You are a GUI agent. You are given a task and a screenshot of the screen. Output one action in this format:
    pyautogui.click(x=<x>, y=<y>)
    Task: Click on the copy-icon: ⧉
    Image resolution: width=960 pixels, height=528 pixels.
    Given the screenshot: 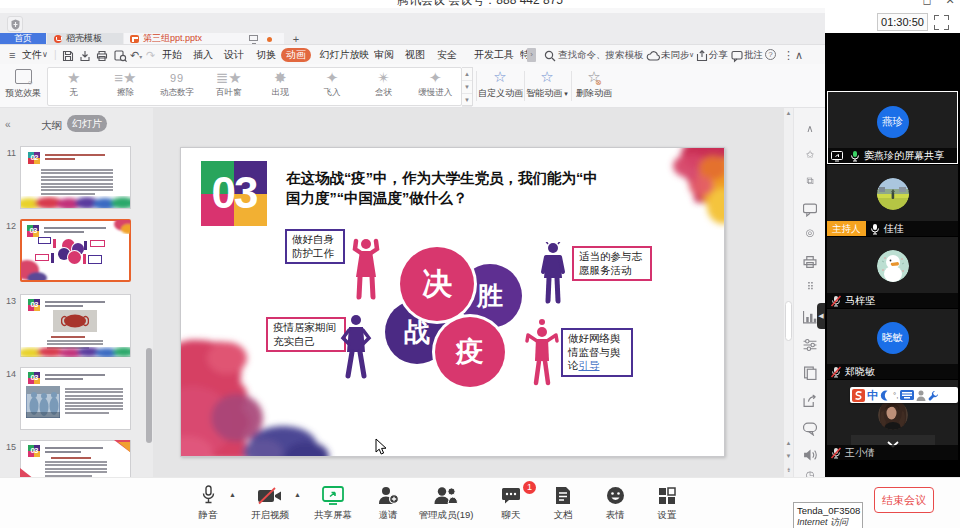 What is the action you would take?
    pyautogui.click(x=810, y=181)
    